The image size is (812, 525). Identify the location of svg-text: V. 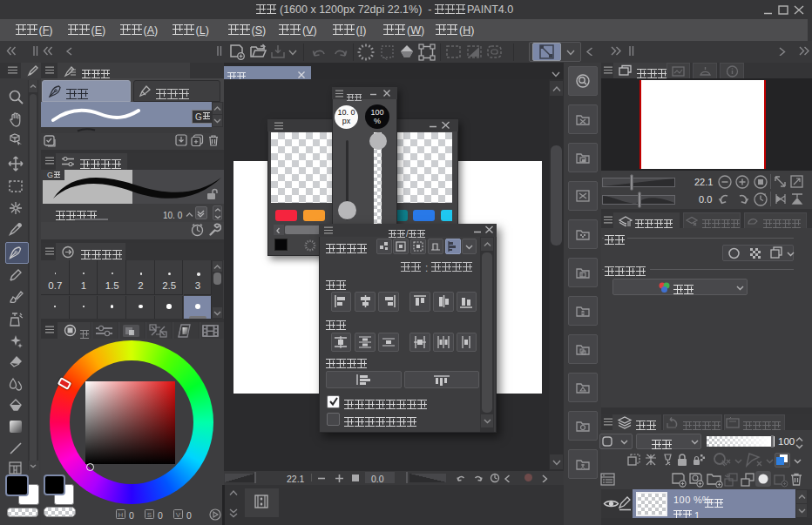
(179, 515).